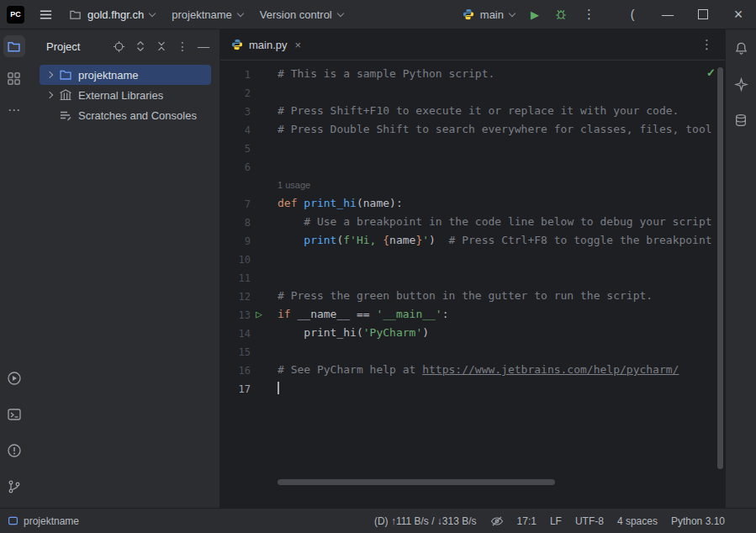  I want to click on code-line: 8 # Use a breakpoint in the code line be…, so click(473, 222).